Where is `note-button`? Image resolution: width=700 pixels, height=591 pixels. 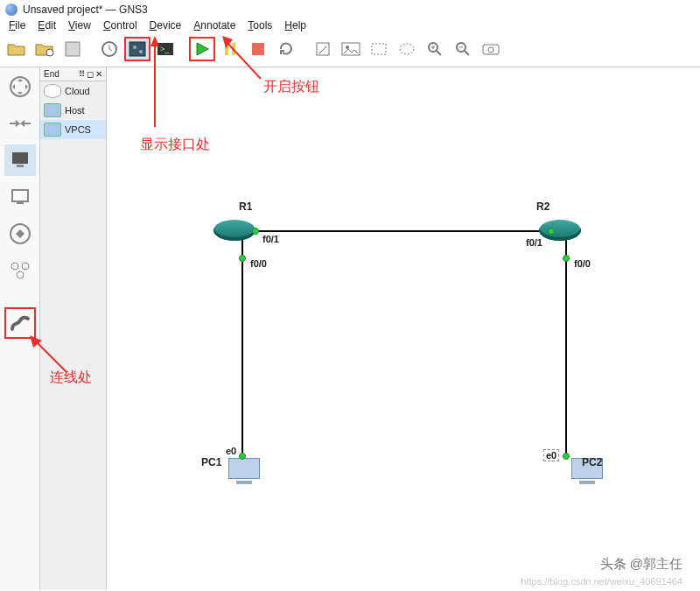
note-button is located at coordinates (323, 49).